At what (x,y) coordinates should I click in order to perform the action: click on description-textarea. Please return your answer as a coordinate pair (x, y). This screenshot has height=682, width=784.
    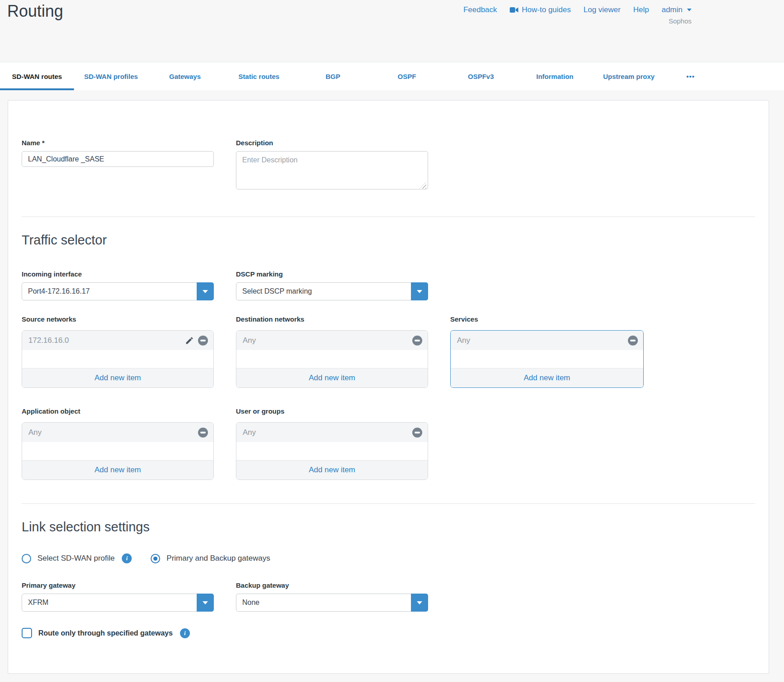
    Looking at the image, I should click on (332, 170).